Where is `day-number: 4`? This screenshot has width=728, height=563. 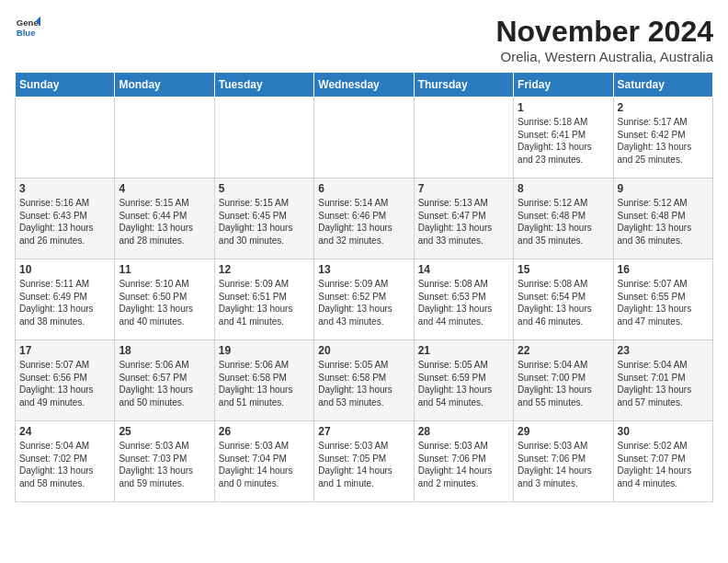
day-number: 4 is located at coordinates (164, 189).